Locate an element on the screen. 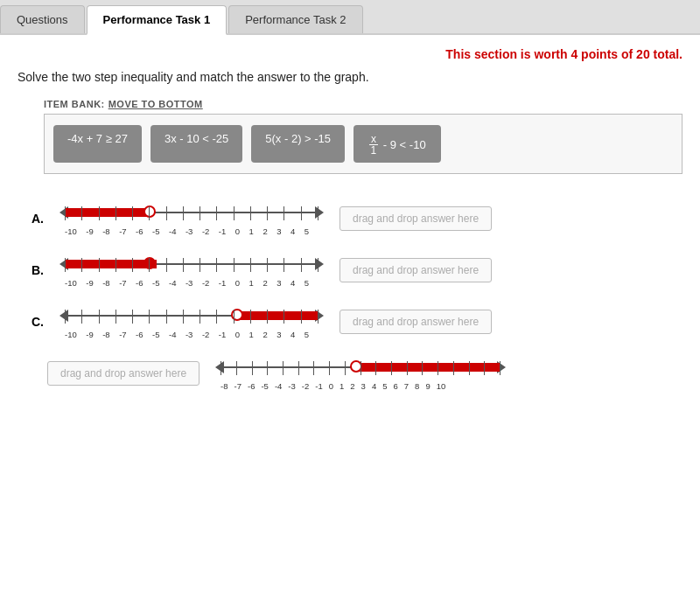 The height and width of the screenshot is (613, 700). instruction-text: Solve the two step inequality and match … is located at coordinates (350, 77).